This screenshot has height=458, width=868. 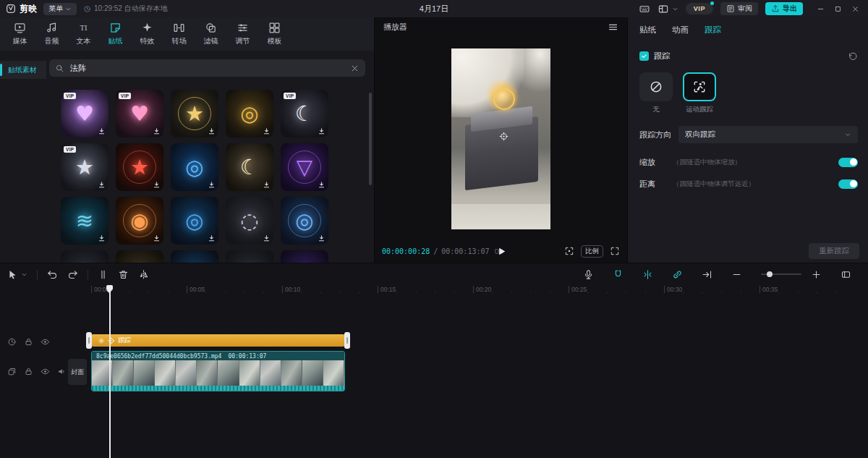 What do you see at coordinates (13, 275) in the screenshot?
I see `select-tool-icon` at bounding box center [13, 275].